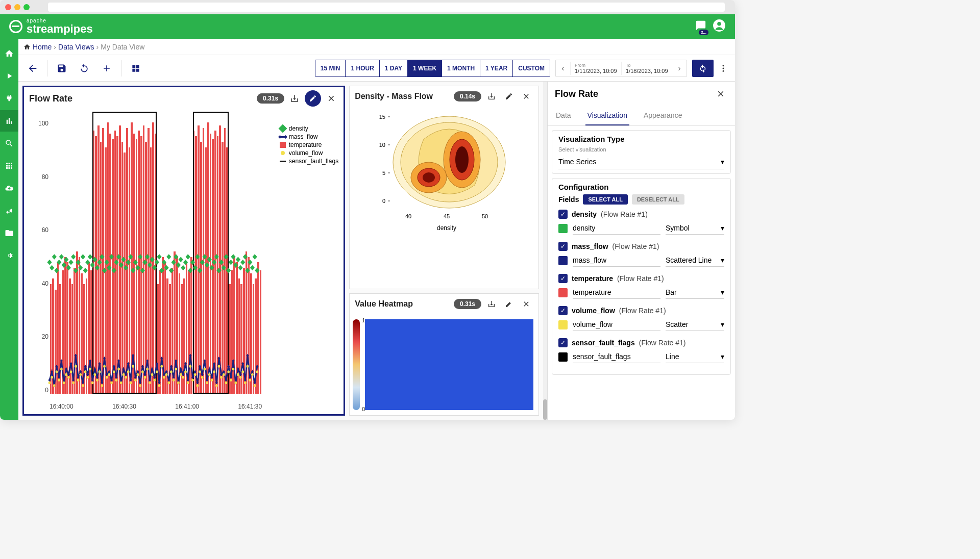 The width and height of the screenshot is (980, 559). Describe the element at coordinates (695, 228) in the screenshot. I see `field-chart-select: Symbol▾` at that location.